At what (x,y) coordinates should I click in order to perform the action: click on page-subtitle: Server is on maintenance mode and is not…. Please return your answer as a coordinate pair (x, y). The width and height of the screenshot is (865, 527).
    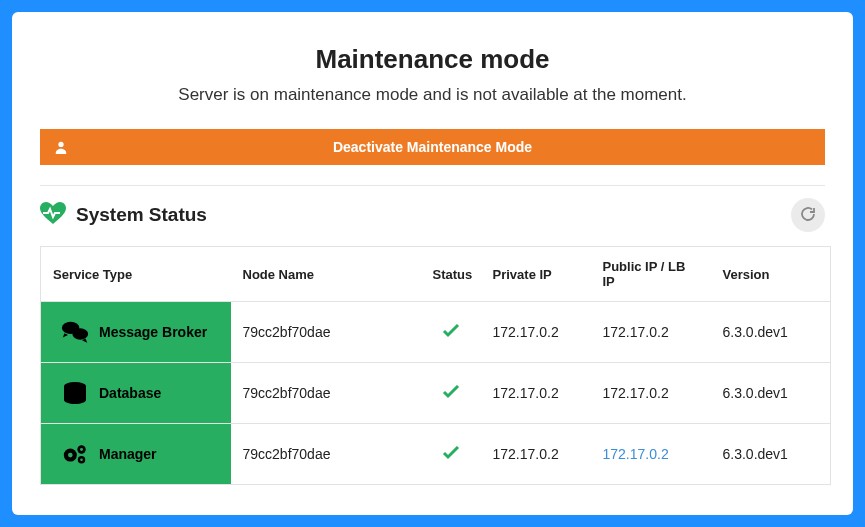
    Looking at the image, I should click on (432, 95).